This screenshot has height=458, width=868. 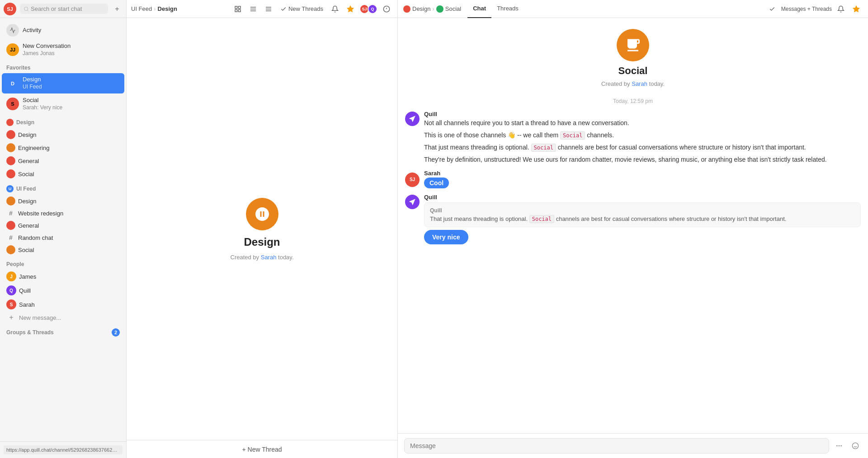 What do you see at coordinates (633, 45) in the screenshot?
I see `right-channel-icon-large` at bounding box center [633, 45].